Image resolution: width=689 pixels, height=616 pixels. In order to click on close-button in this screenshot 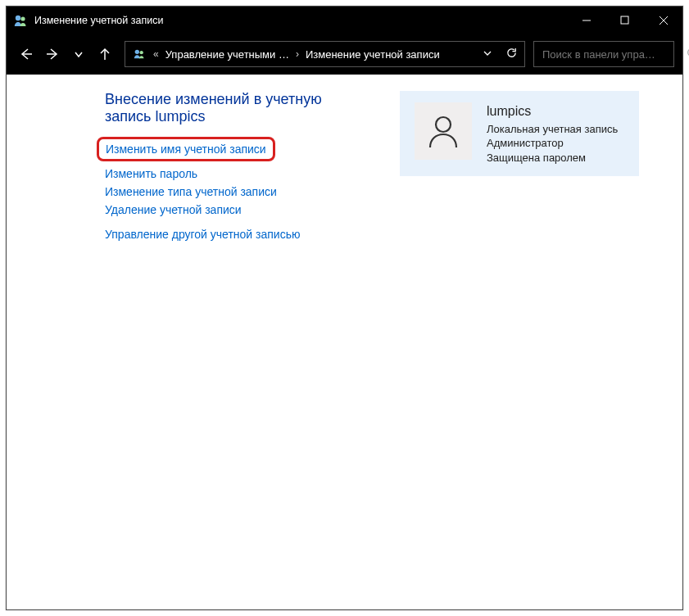, I will do `click(664, 20)`.